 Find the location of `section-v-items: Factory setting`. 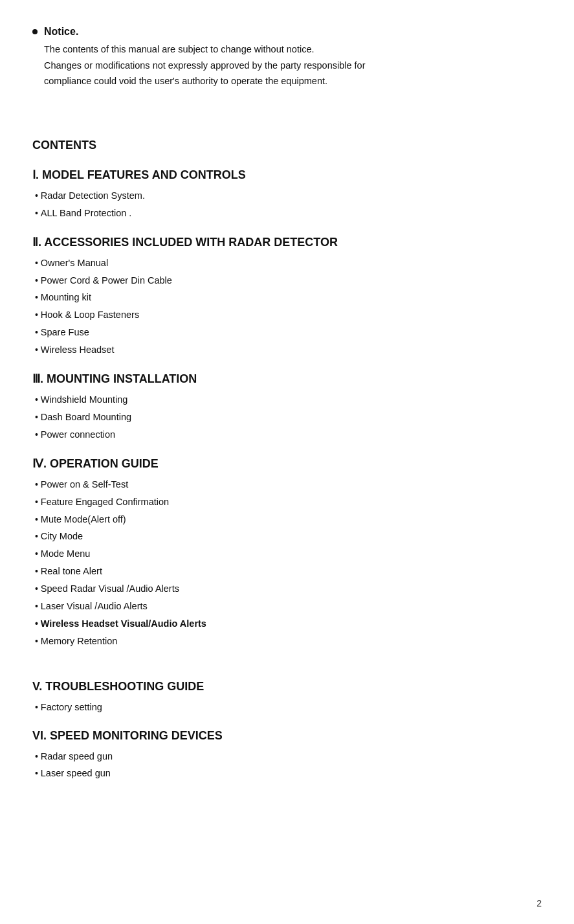

section-v-items: Factory setting is located at coordinates (289, 707).